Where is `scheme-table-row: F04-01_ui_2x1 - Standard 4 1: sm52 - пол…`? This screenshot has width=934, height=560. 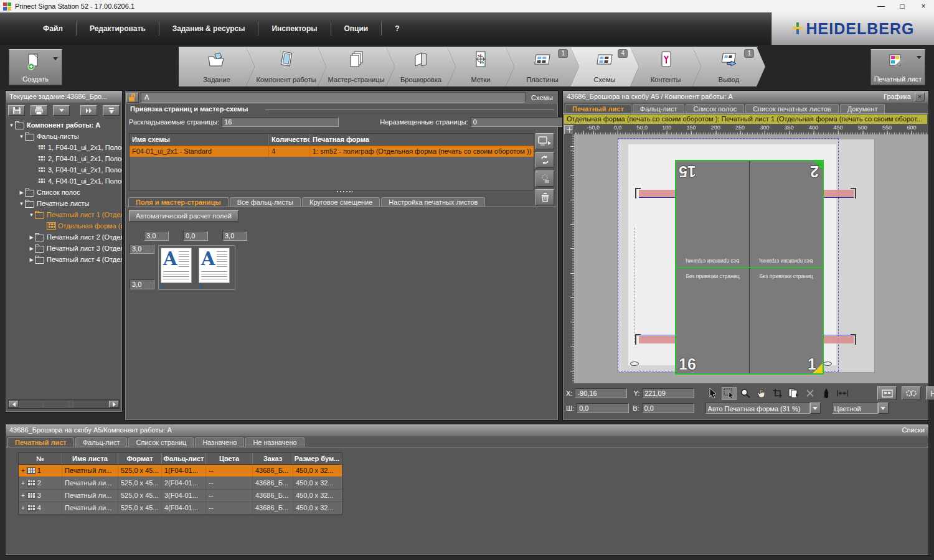
scheme-table-row: F04-01_ui_2x1 - Standard 4 1: sm52 - пол… is located at coordinates (331, 151).